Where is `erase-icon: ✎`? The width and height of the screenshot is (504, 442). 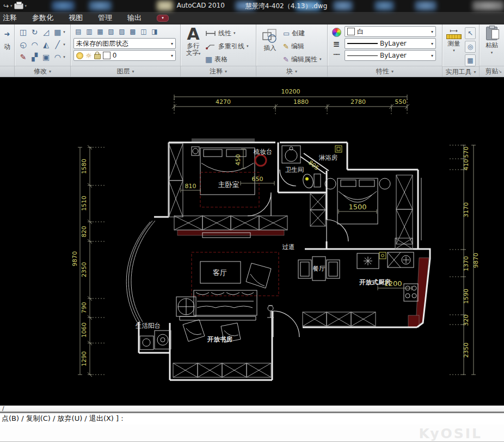
erase-icon: ✎ is located at coordinates (23, 57).